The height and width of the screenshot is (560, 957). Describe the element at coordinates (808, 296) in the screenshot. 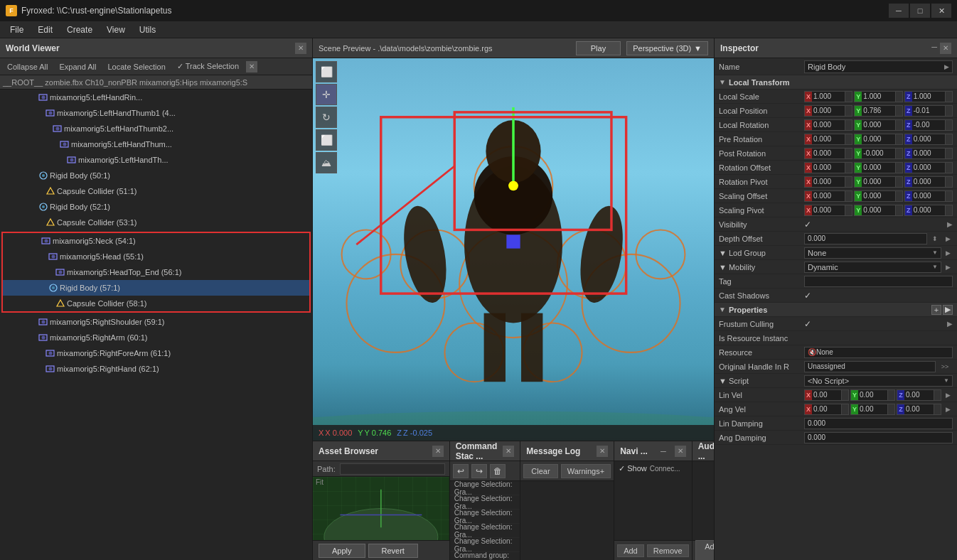

I see `cast-shadows-check: ✓` at that location.